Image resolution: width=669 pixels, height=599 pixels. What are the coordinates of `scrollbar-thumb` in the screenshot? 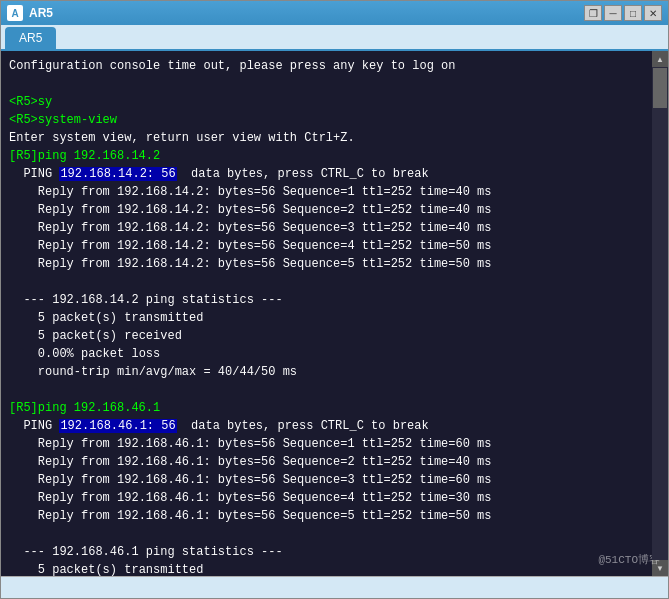 It's located at (660, 88).